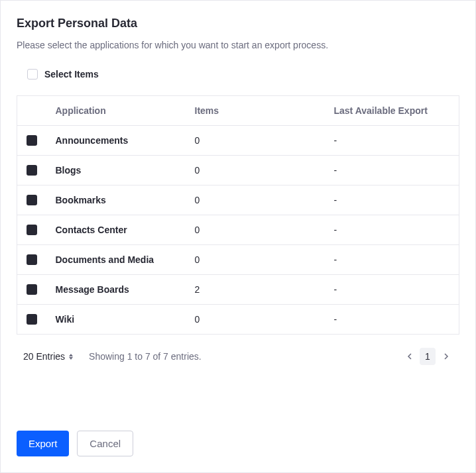 This screenshot has height=473, width=476. I want to click on chevron-right-icon, so click(447, 356).